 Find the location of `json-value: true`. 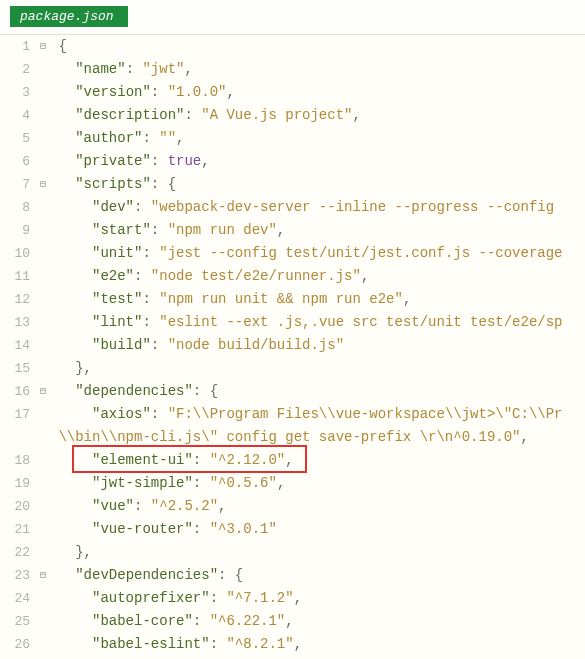

json-value: true is located at coordinates (185, 161).